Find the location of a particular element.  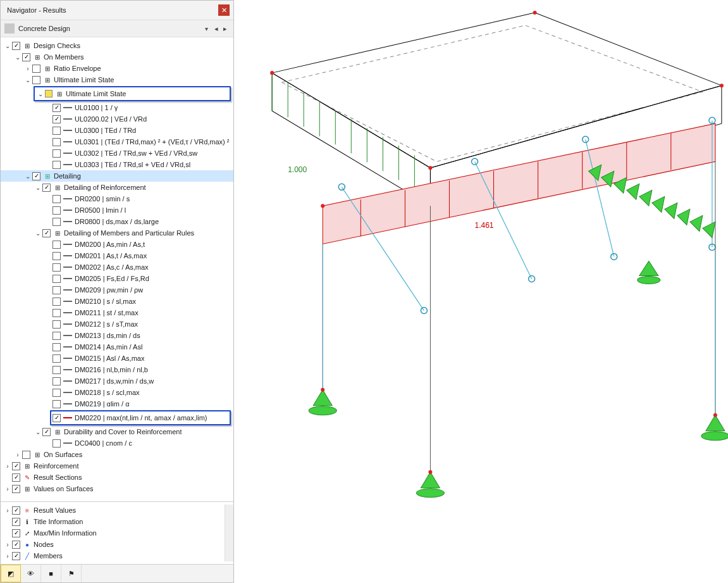

tree-leaf: DM0210 | s / sl,max is located at coordinates (117, 301).